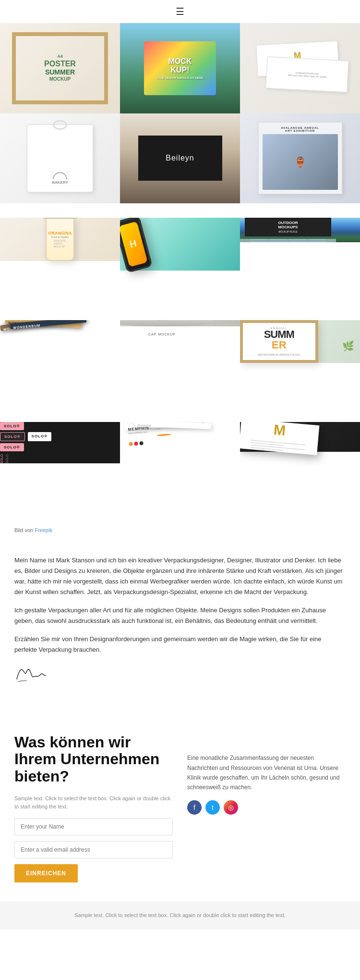 The width and height of the screenshot is (360, 980). Describe the element at coordinates (194, 807) in the screenshot. I see `fb-letter: f` at that location.